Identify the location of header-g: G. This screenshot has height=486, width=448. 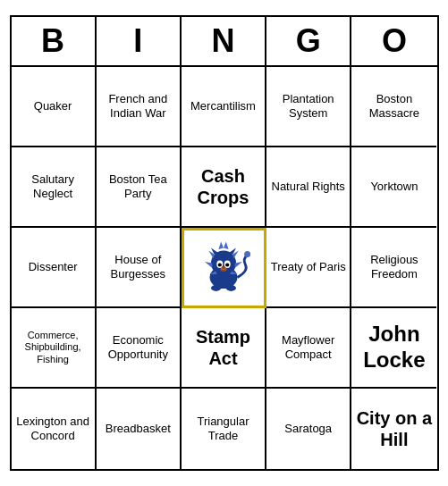
(309, 41).